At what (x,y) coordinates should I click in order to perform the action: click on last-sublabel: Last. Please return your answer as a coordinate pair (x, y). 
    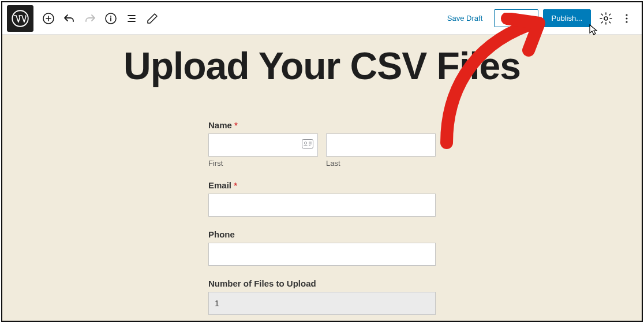
    Looking at the image, I should click on (381, 163).